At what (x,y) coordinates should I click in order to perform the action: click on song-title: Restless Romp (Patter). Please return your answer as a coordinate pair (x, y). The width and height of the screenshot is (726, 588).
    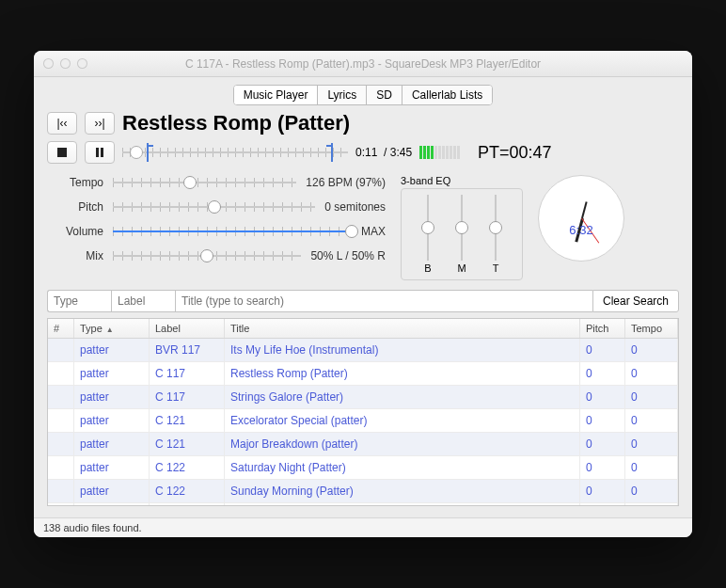
    Looking at the image, I should click on (236, 123).